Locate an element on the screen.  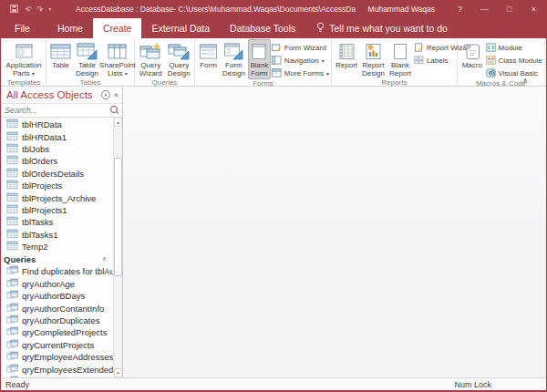
nav-item-table: tblHRData1 is located at coordinates (57, 137).